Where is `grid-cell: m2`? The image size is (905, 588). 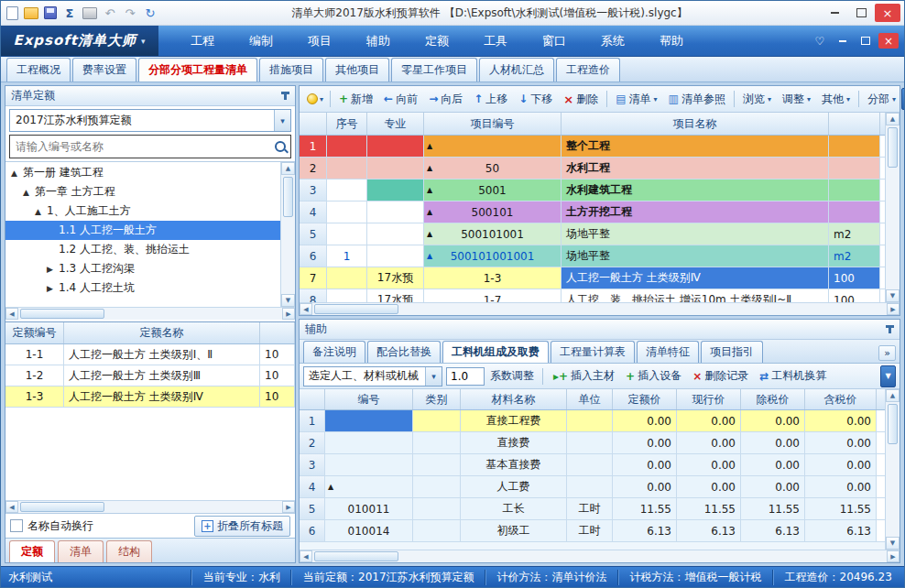
grid-cell: m2 is located at coordinates (855, 256).